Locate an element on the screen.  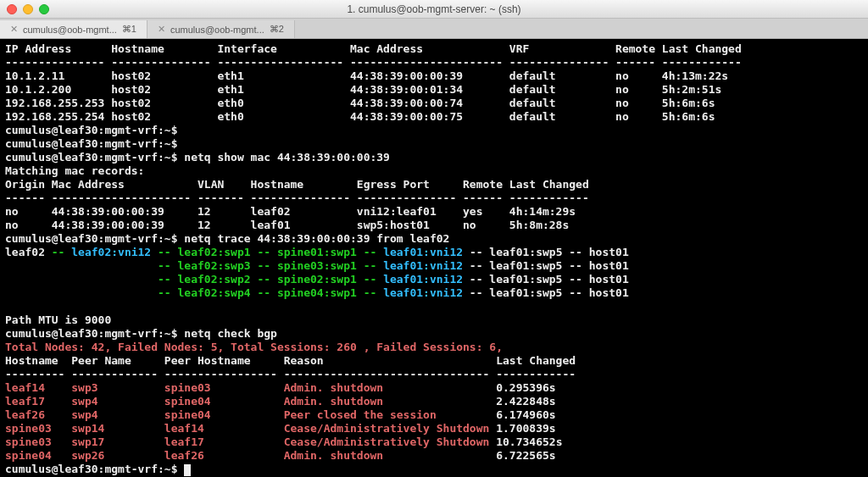
tab-bar: ✕ cumulus@oob-mgmt... ⌘1 ✕ cumulus@oob-m… is located at coordinates (434, 29).